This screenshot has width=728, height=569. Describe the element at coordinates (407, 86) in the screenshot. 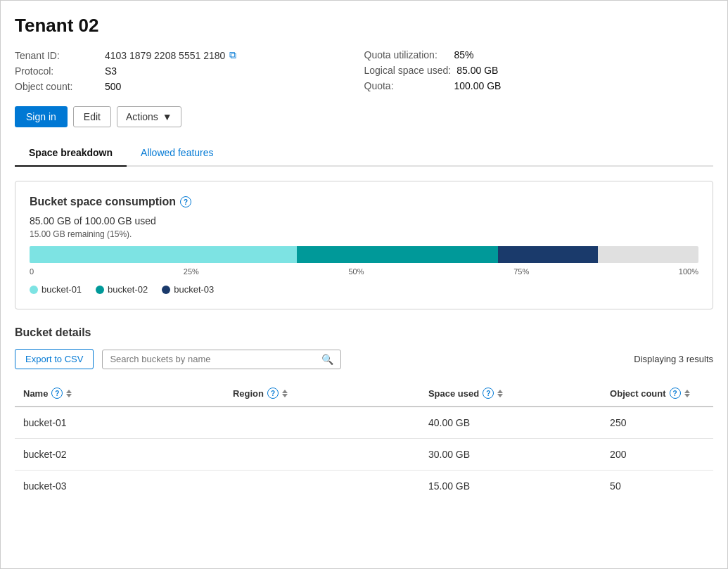

I see `quota-label: Quota:` at that location.